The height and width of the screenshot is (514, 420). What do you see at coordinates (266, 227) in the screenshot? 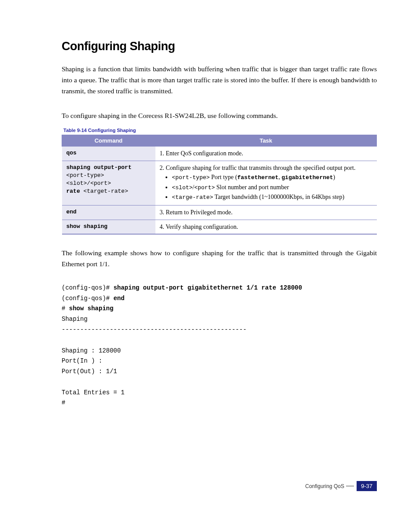
I see `task-4: 4. Verify shaping configuration.` at bounding box center [266, 227].